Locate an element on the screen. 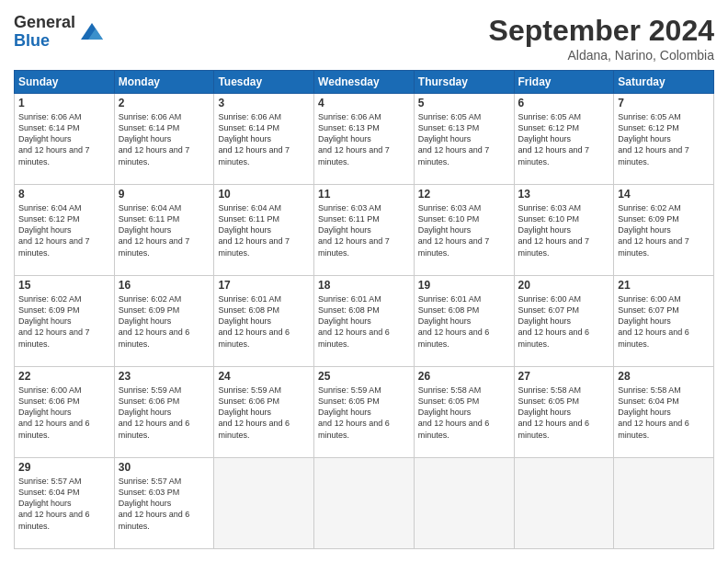 Image resolution: width=728 pixels, height=563 pixels. day-number: 5 is located at coordinates (464, 103).